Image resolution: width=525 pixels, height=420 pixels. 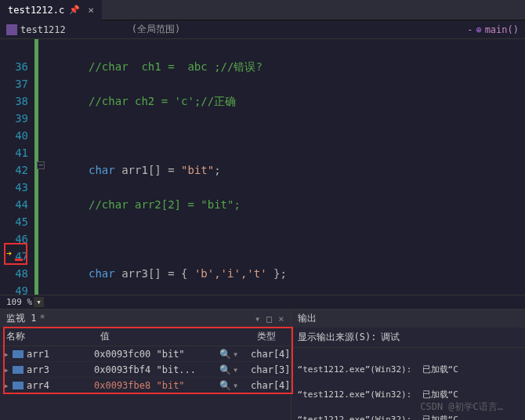 I want to click on tab-label: test1212.c, so click(x=36, y=10).